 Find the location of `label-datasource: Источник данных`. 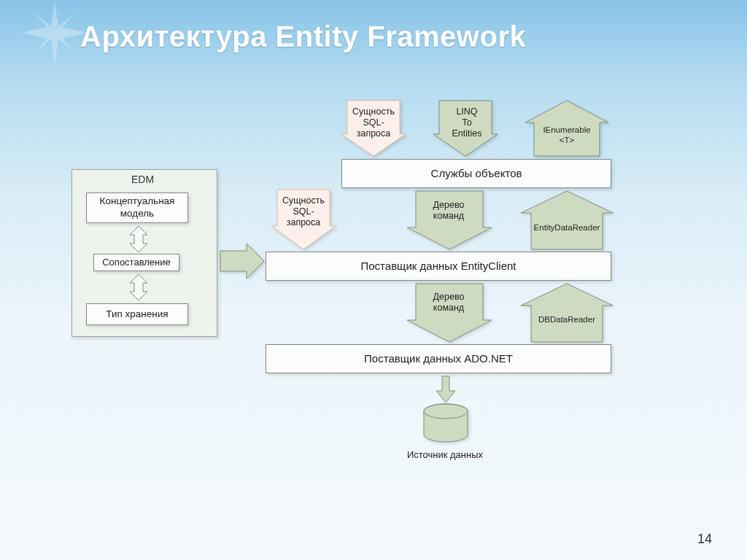

label-datasource: Источник данных is located at coordinates (445, 455).